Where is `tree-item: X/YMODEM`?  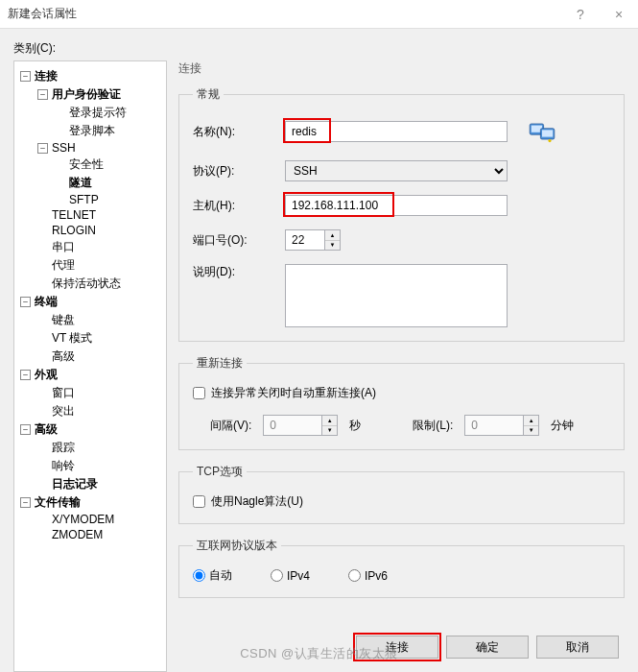
tree-item: X/YMODEM is located at coordinates (90, 519).